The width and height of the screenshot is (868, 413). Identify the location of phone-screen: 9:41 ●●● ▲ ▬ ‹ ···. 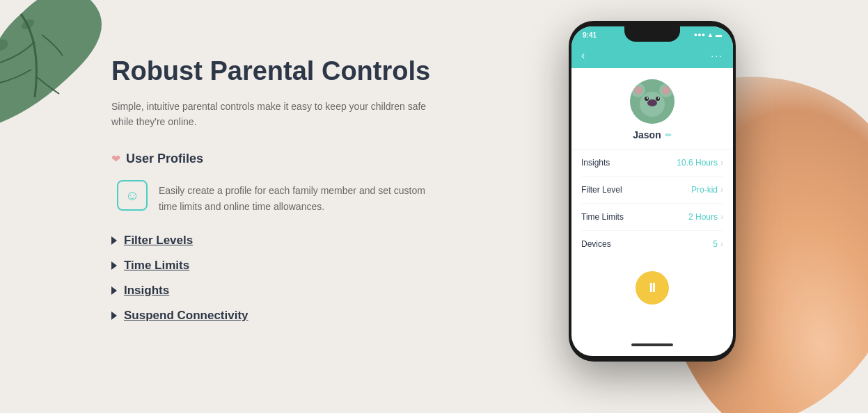
(652, 191).